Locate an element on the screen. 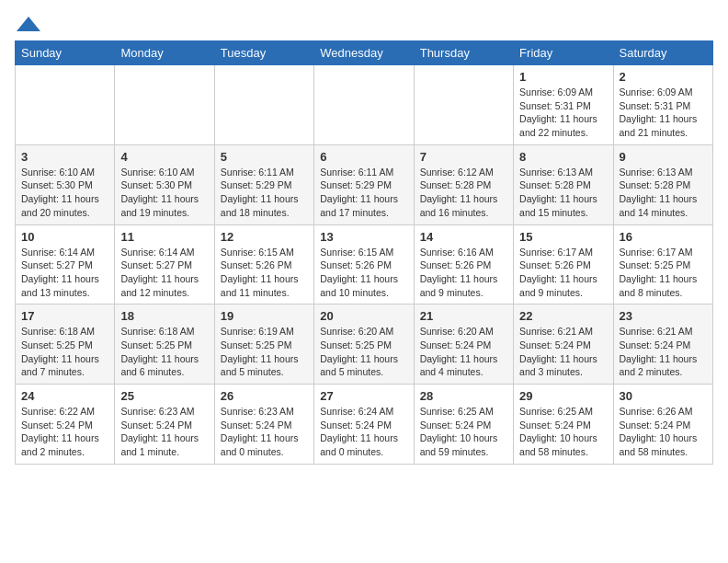 Image resolution: width=728 pixels, height=563 pixels. day-number: 24 is located at coordinates (64, 396).